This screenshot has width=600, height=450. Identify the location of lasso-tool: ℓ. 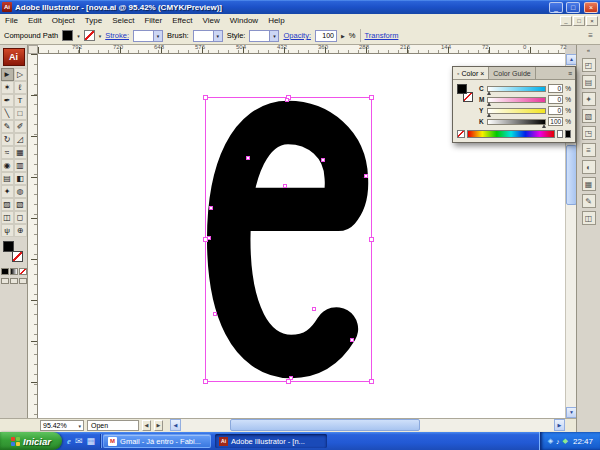
(20, 88).